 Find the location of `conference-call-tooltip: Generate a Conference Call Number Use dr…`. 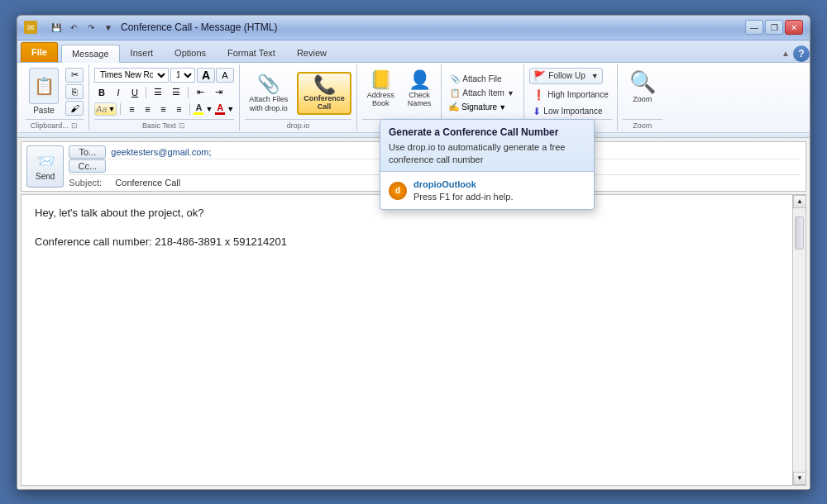

conference-call-tooltip: Generate a Conference Call Number Use dr… is located at coordinates (487, 164).